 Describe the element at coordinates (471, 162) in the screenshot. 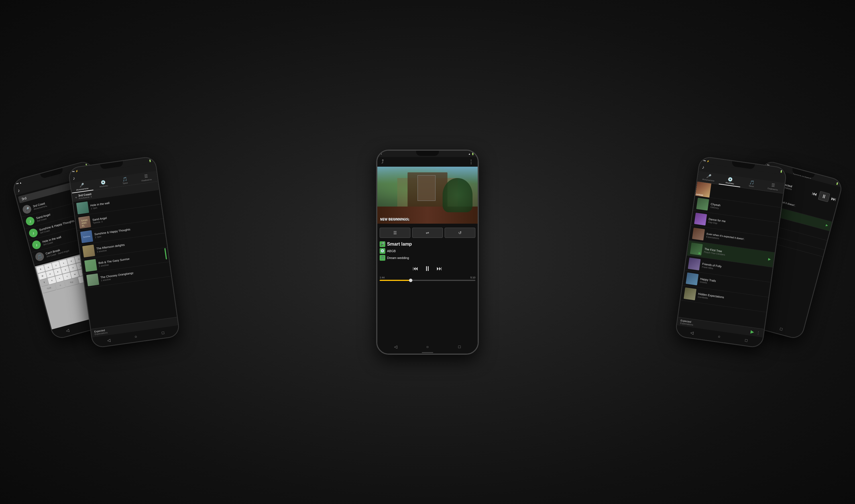

I see `phone3-more-icon: ⋮` at that location.